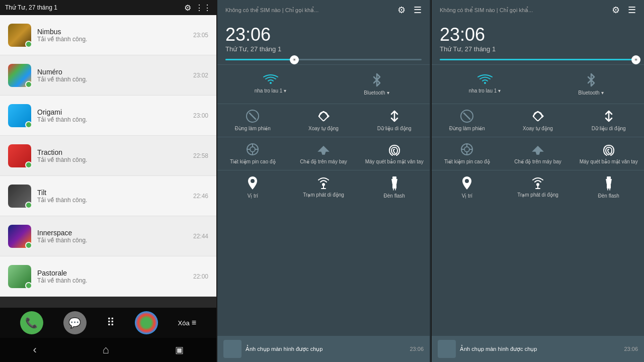  Describe the element at coordinates (591, 84) in the screenshot. I see `bluetooth-tile-2: Bluetooth ▾` at that location.